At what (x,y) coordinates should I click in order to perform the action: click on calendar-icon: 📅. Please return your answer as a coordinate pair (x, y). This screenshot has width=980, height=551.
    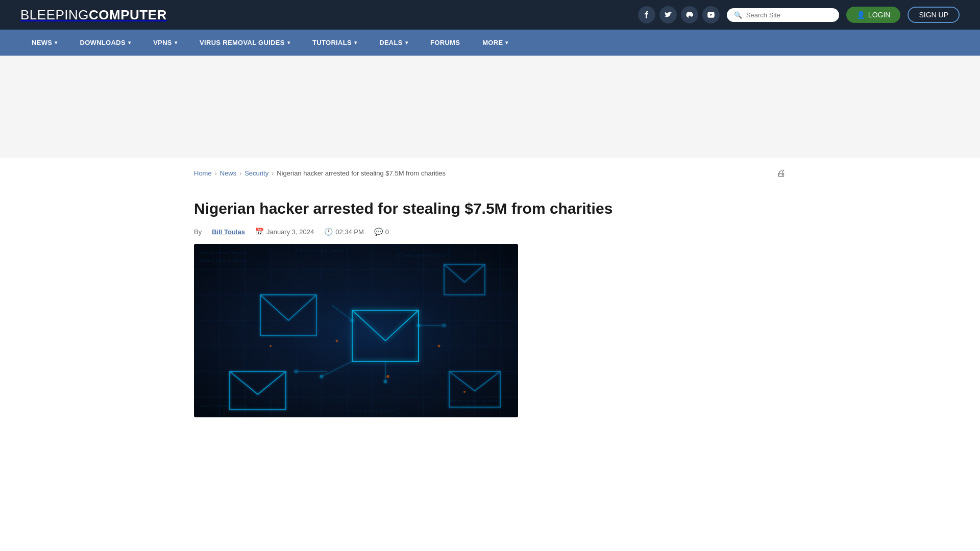
    Looking at the image, I should click on (259, 232).